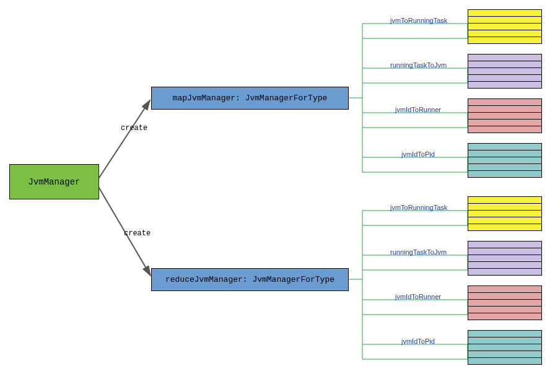 This screenshot has height=392, width=555. I want to click on reduce-field-jvmIdToRunner: jvmIdToRunner, so click(418, 297).